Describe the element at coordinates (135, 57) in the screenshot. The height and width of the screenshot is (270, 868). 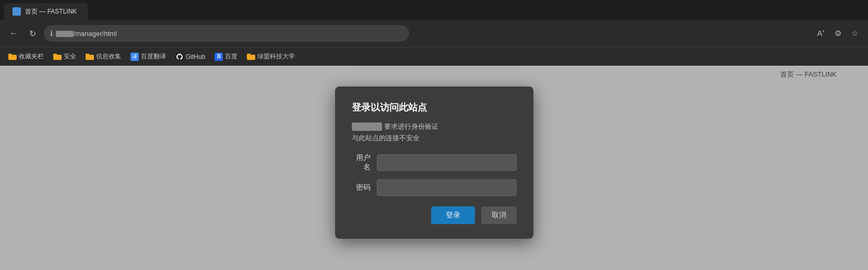
I see `baidu-translate-icon: 译` at that location.